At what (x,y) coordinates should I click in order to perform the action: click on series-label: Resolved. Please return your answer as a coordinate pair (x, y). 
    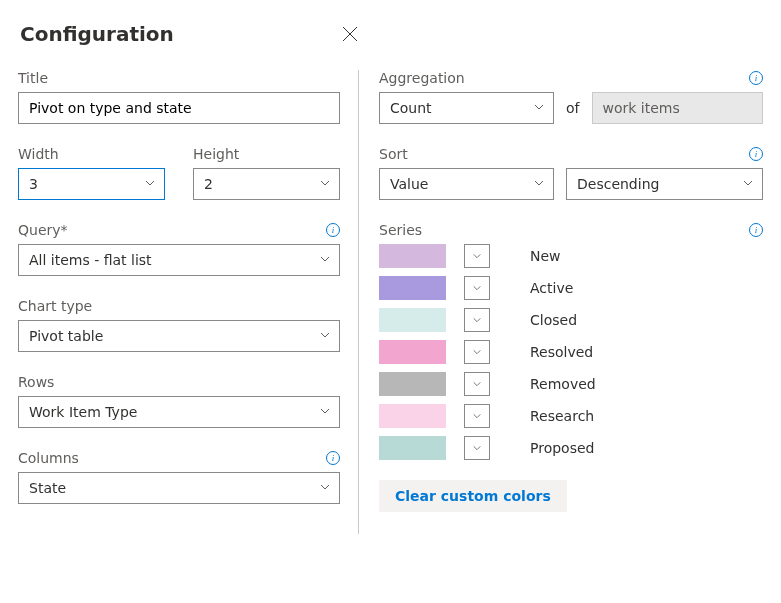
    Looking at the image, I should click on (550, 352).